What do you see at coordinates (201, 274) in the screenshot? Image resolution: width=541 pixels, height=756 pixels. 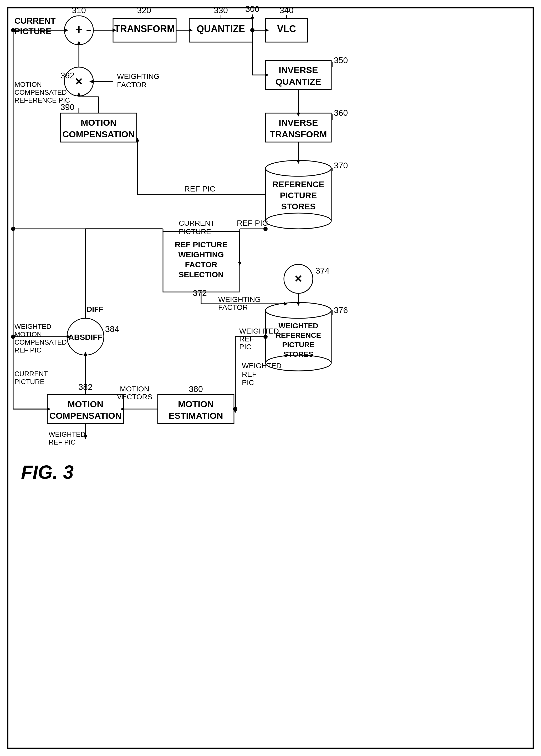 I see `rfws-label4: SELECTION` at bounding box center [201, 274].